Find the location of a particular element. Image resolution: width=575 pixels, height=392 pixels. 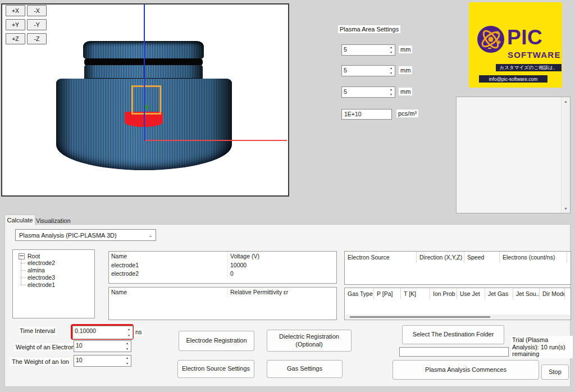

cell-name: electrode1 is located at coordinates (168, 265).